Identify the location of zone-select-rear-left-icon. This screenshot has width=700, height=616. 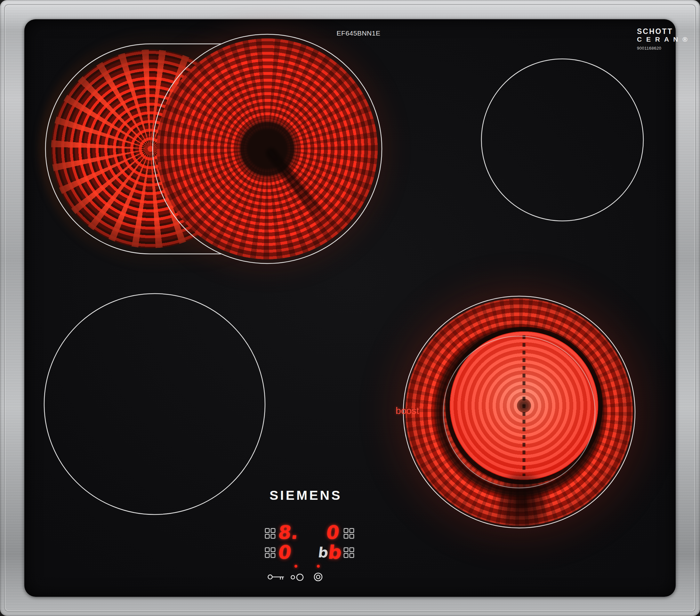
(270, 533).